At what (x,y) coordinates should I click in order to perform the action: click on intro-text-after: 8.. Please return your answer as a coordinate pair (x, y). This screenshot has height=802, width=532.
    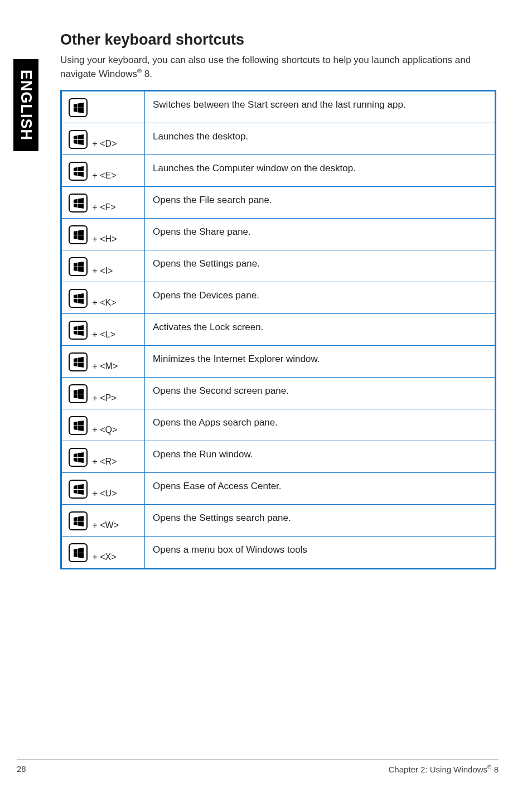
    Looking at the image, I should click on (147, 74).